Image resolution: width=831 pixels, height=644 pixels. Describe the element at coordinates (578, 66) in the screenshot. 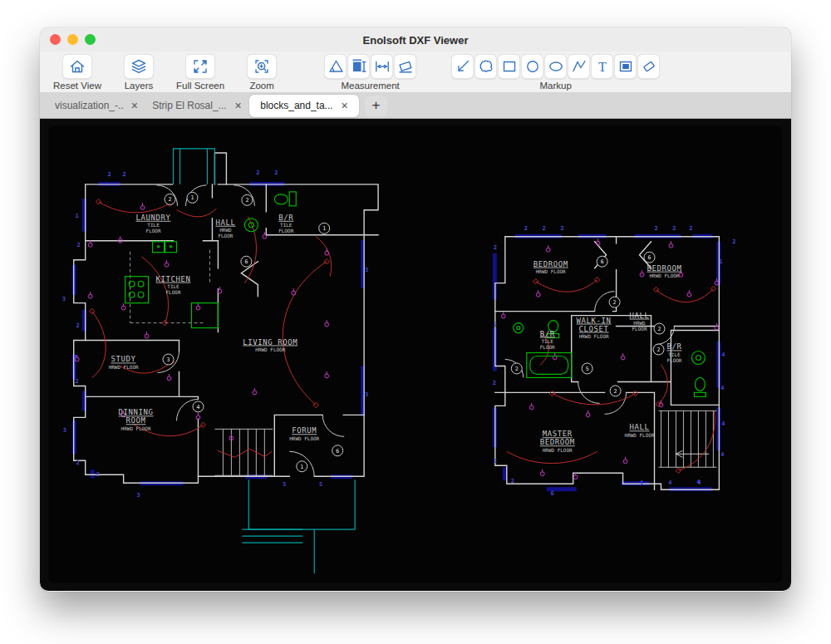

I see `markup-polyline-button` at that location.